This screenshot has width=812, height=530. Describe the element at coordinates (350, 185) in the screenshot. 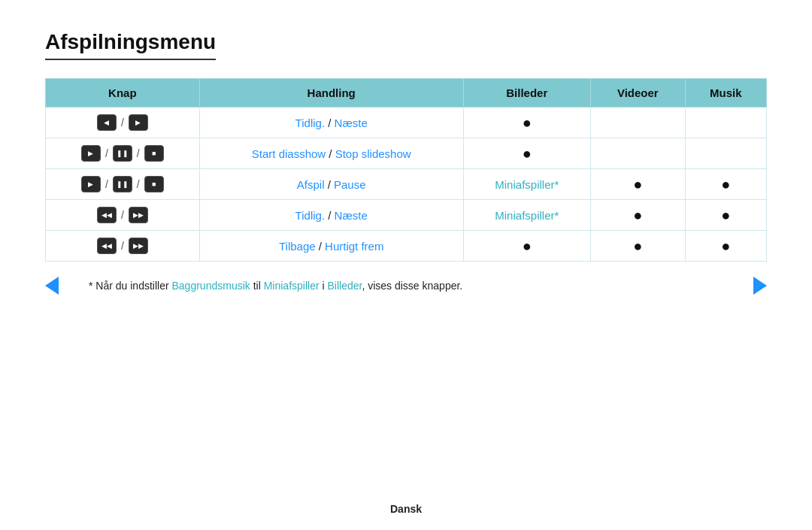

I see `action-pause: Pause` at that location.